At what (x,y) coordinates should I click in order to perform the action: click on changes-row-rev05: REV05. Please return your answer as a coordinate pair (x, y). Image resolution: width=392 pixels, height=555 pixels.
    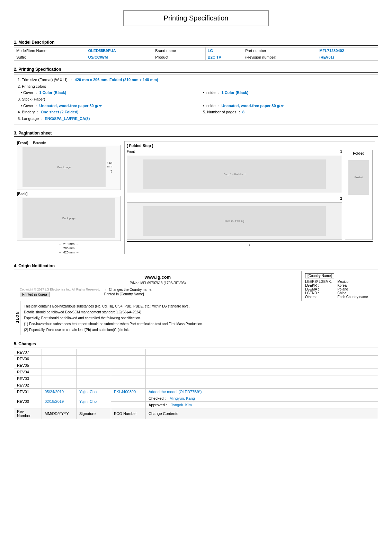
    Looking at the image, I should click on (196, 365).